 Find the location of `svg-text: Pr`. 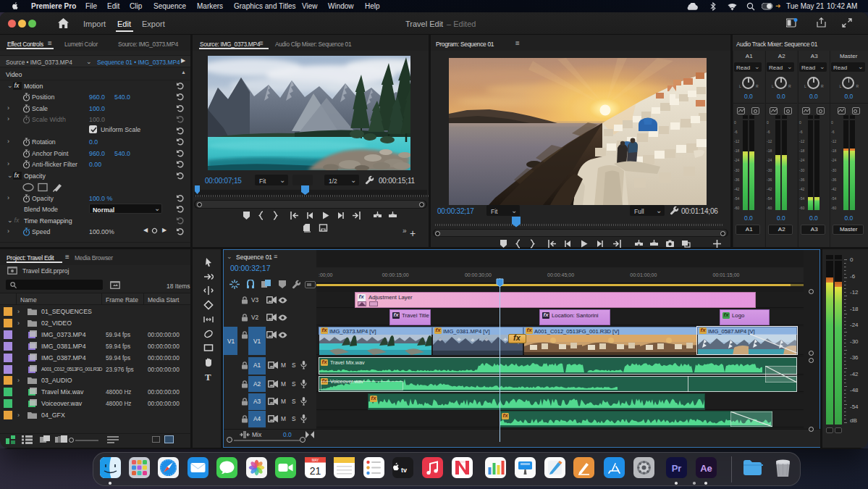

svg-text: Pr is located at coordinates (676, 468).